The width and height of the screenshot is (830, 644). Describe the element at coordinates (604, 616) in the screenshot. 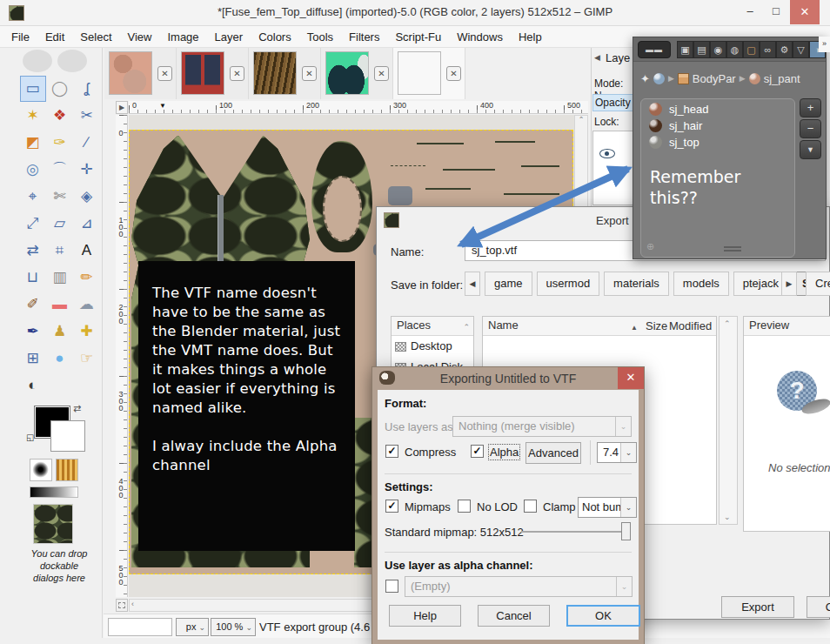

I see `ok-button: OK` at that location.